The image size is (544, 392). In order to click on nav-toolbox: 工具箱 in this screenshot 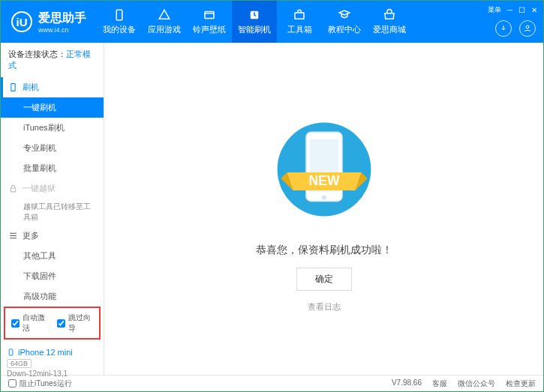, I will do `click(299, 22)`.